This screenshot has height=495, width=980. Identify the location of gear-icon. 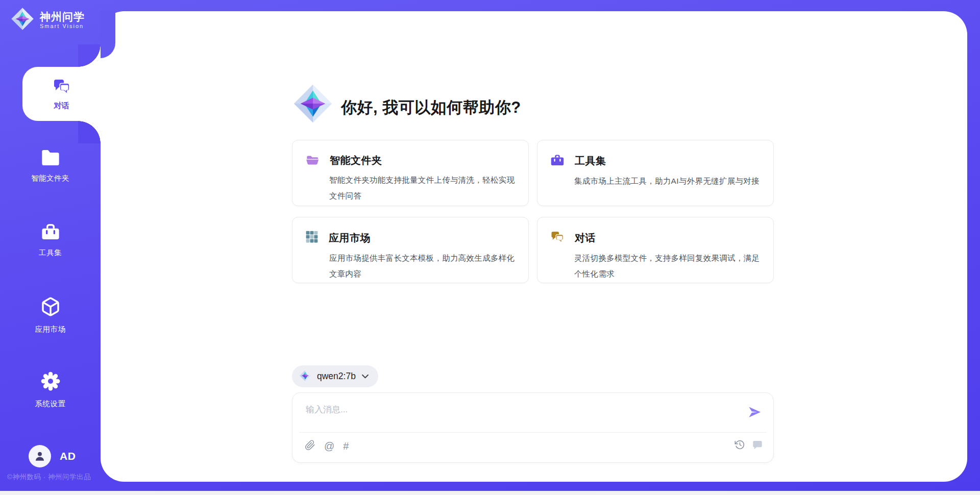
(51, 382).